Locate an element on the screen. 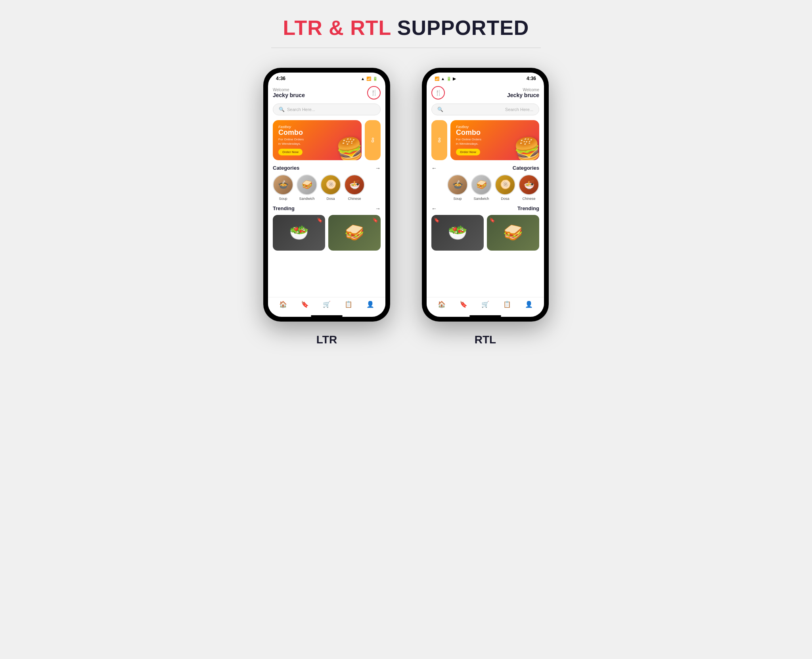  ltr-cat-dosa-label: Dosa is located at coordinates (331, 199).